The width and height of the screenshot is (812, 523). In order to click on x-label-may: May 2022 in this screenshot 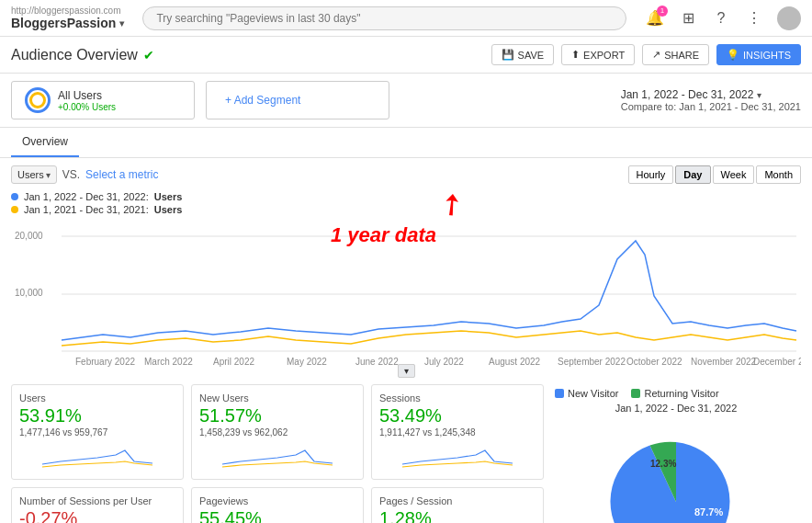, I will do `click(307, 362)`.